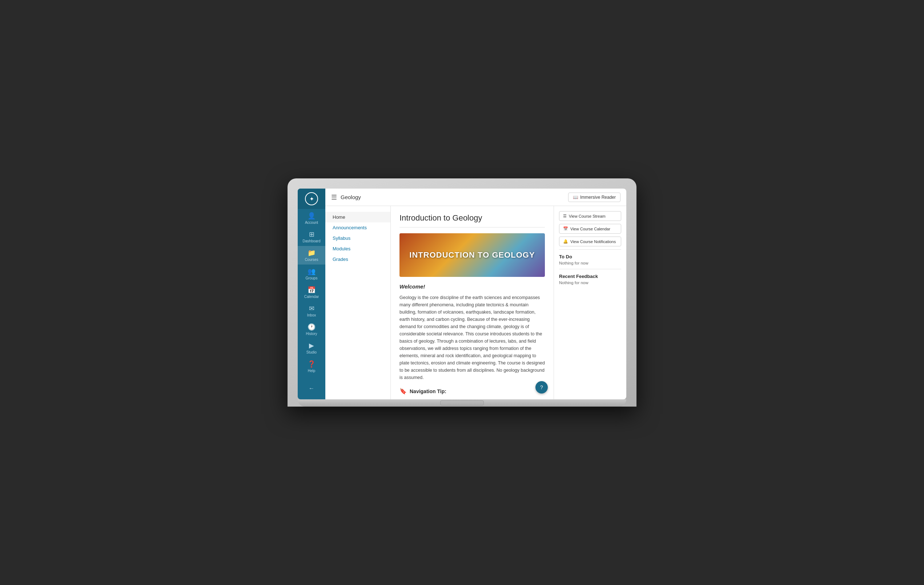 Image resolution: width=924 pixels, height=585 pixels. I want to click on sidebar-logo: ✦, so click(312, 199).